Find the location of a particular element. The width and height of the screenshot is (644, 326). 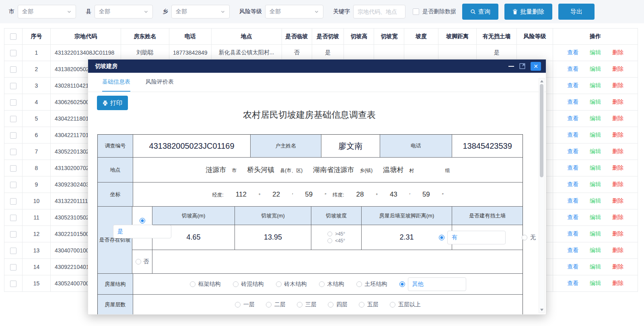

county-select: 全部 is located at coordinates (124, 12).